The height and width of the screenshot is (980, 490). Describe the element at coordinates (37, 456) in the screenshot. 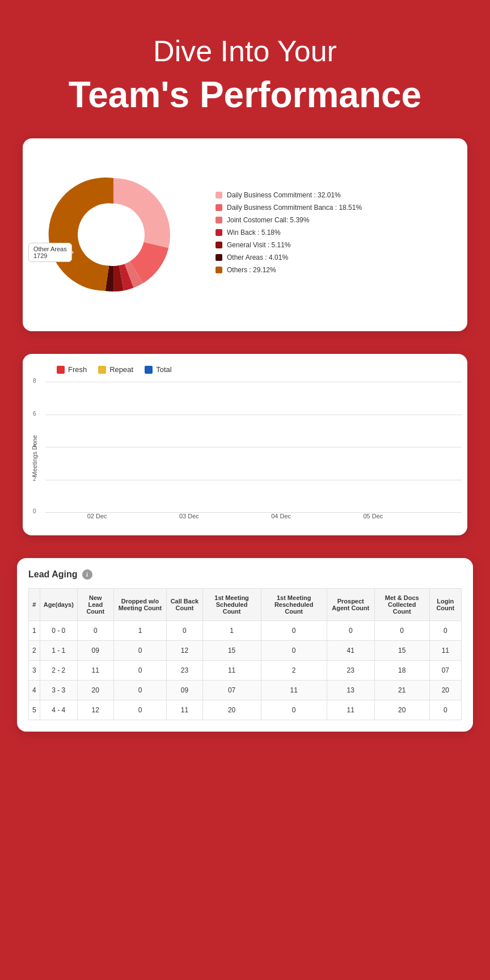

I see `y-axis-label: Meetings Done` at that location.